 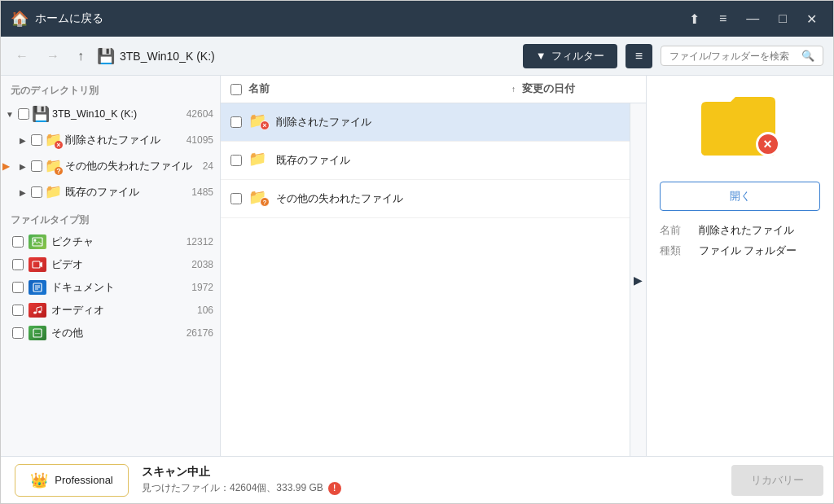 What do you see at coordinates (676, 251) in the screenshot?
I see `meta-key-type: 種類` at bounding box center [676, 251].